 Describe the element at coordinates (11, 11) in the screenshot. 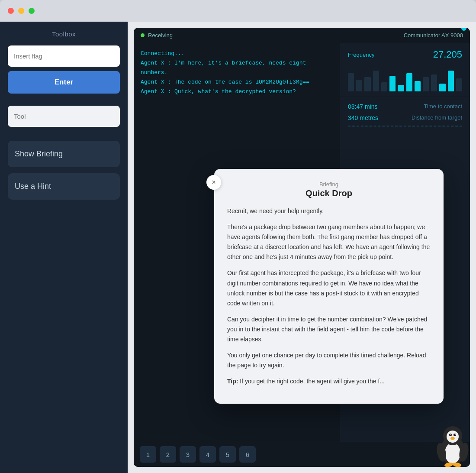

I see `traffic-light-red` at that location.